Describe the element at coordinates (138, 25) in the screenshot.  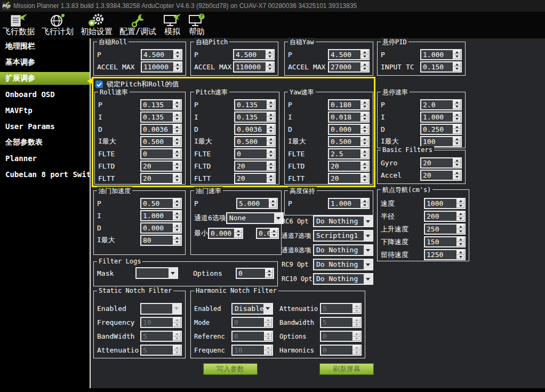
I see `toolbar-config-tuning: 配置/调试` at that location.